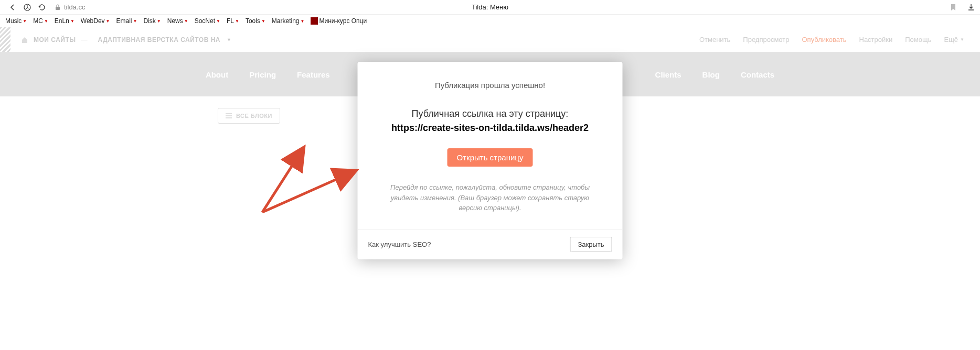 This screenshot has height=350, width=980. I want to click on open-page-button: Открыть страницу, so click(490, 157).